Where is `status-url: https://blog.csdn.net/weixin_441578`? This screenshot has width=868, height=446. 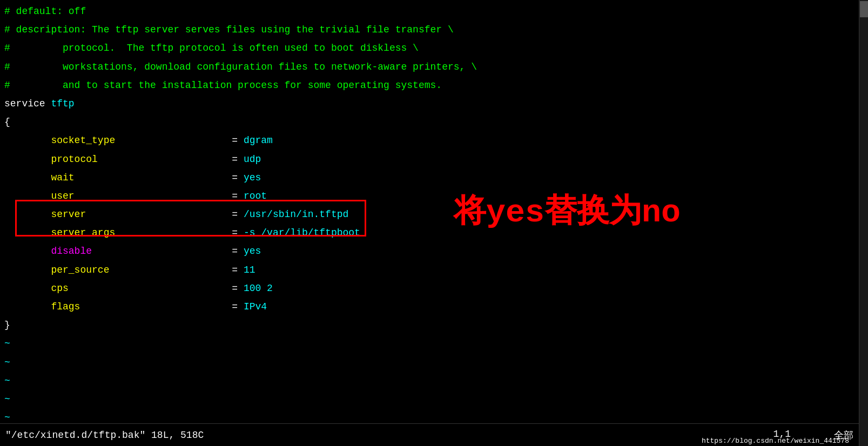 status-url: https://blog.csdn.net/weixin_441578 is located at coordinates (776, 441).